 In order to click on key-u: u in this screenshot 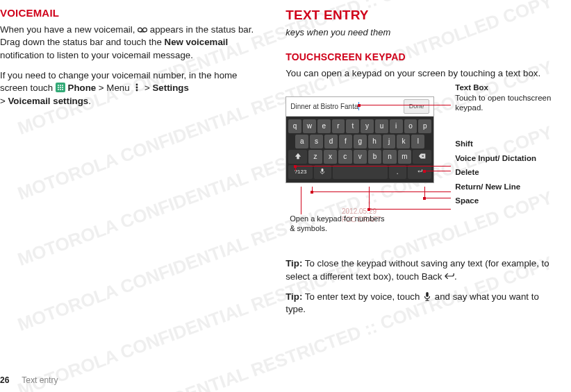, I will do `click(382, 126)`.